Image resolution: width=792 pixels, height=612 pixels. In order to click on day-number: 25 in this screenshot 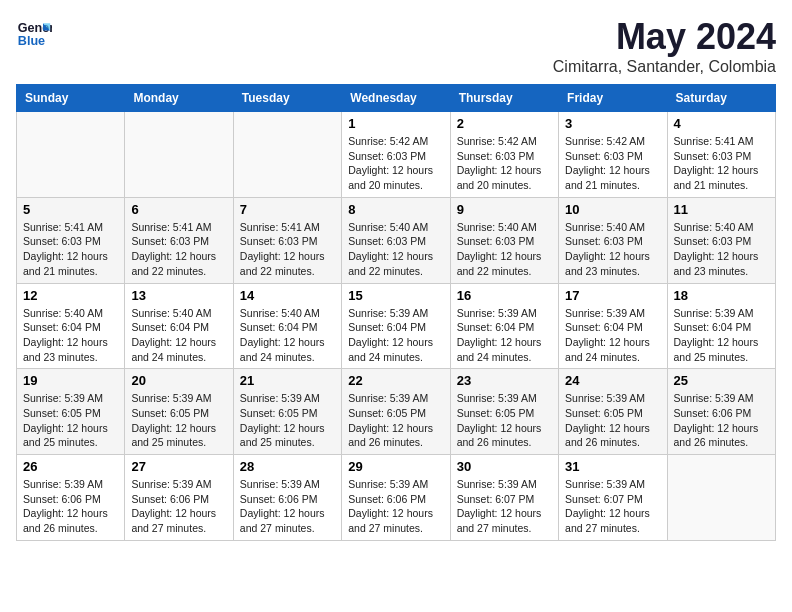, I will do `click(722, 380)`.